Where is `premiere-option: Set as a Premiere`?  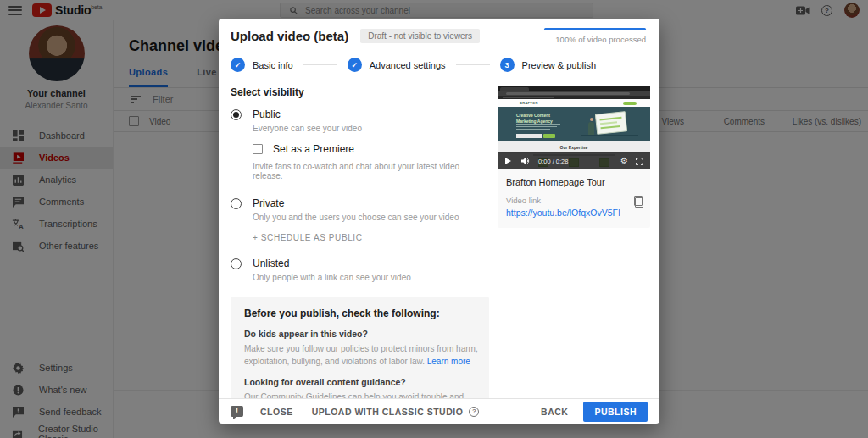
premiere-option: Set as a Premiere is located at coordinates (371, 149).